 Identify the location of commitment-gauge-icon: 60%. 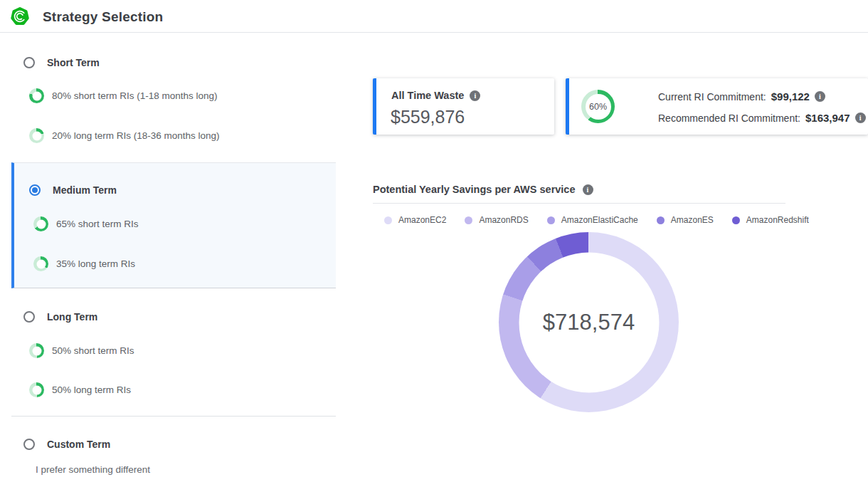
(598, 107).